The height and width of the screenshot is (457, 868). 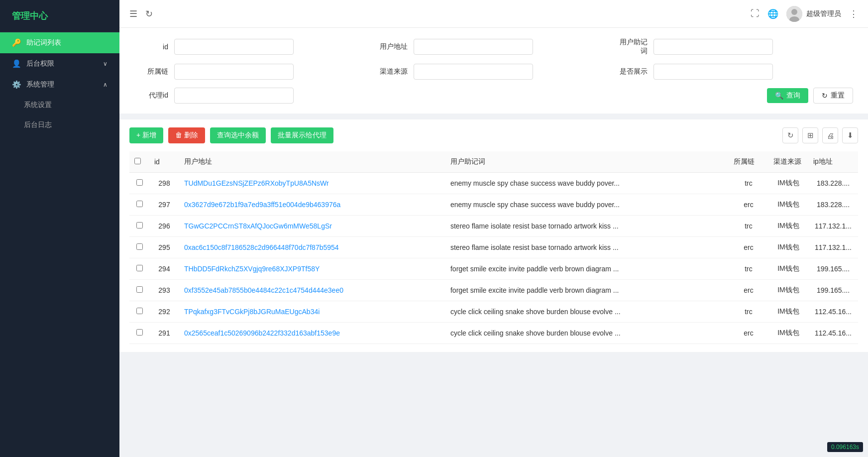 What do you see at coordinates (313, 183) in the screenshot?
I see `row-user-address: TUdMDu1GEzsNSjZEPz6RXobyTpU8A5NsWr` at bounding box center [313, 183].